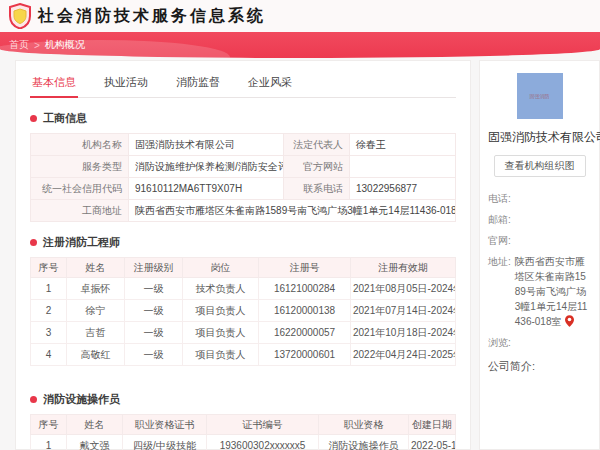  Describe the element at coordinates (270, 84) in the screenshot. I see `tab-enterprise-showcase: 企业风采` at that location.